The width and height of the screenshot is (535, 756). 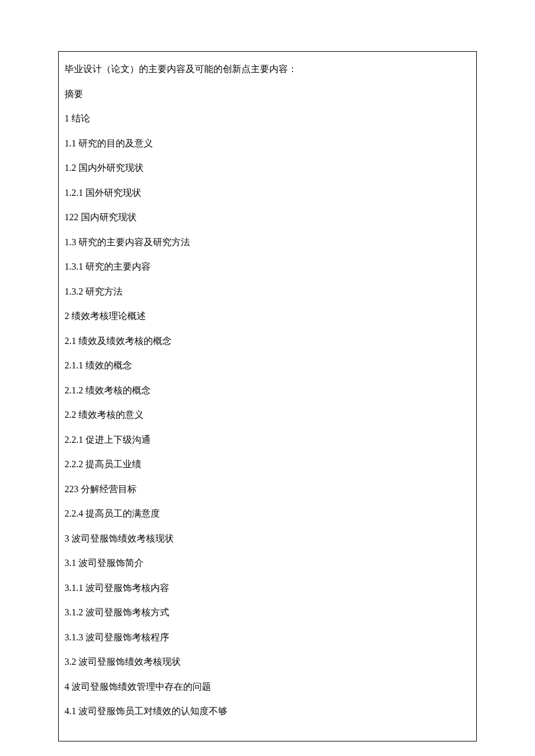 I want to click on toc-line: 2.2 绩效考核的意义, so click(x=268, y=415).